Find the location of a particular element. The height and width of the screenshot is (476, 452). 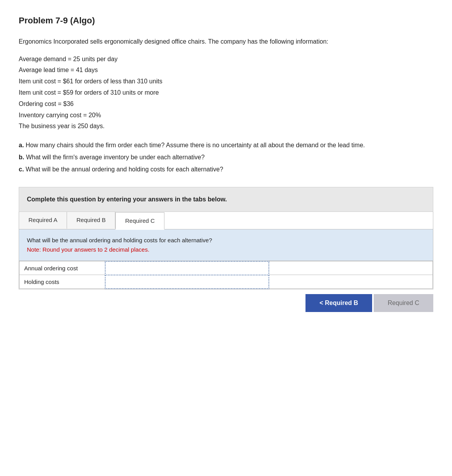

tab-required-b: Required B is located at coordinates (91, 220).